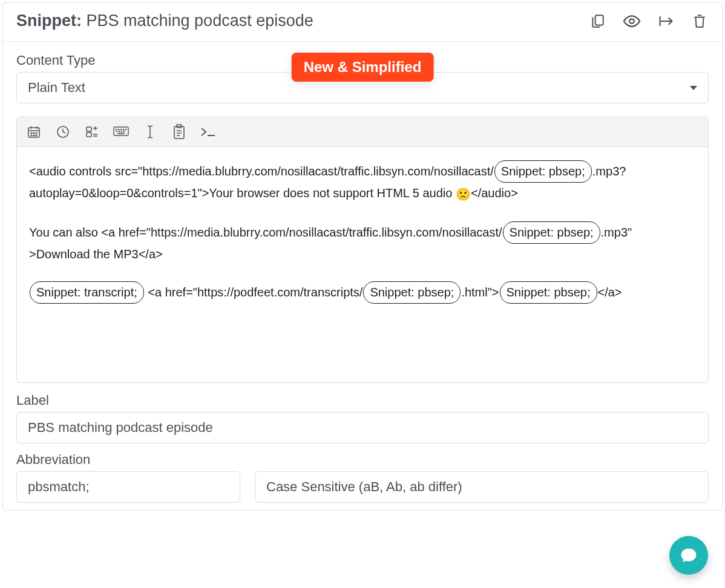 The image size is (725, 588). I want to click on content-type-value: Plain Text, so click(57, 88).